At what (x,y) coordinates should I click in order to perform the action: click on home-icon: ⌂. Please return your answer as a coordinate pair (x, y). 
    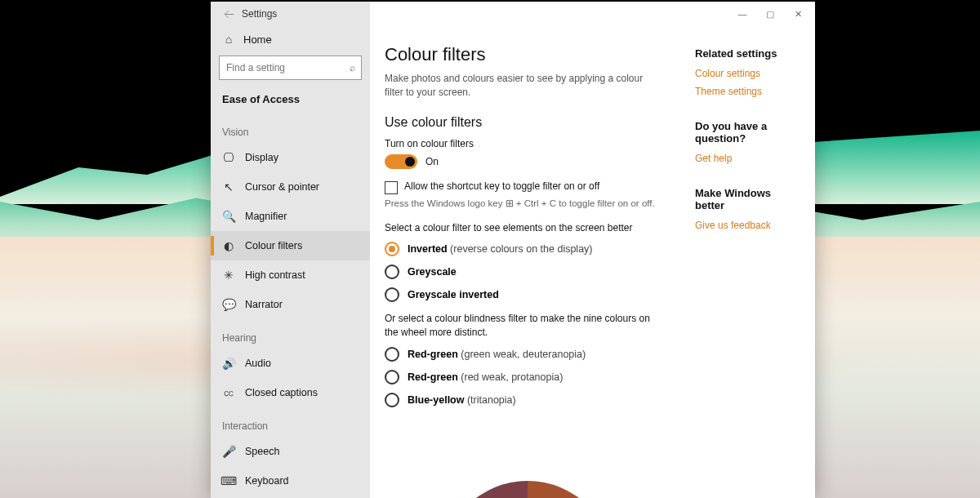
    Looking at the image, I should click on (229, 39).